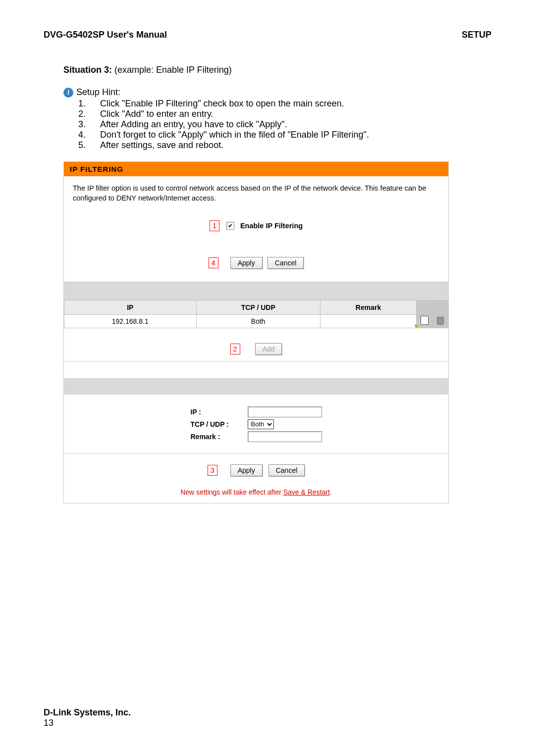 This screenshot has height=756, width=535. Describe the element at coordinates (331, 492) in the screenshot. I see `notice-suffix: .` at that location.